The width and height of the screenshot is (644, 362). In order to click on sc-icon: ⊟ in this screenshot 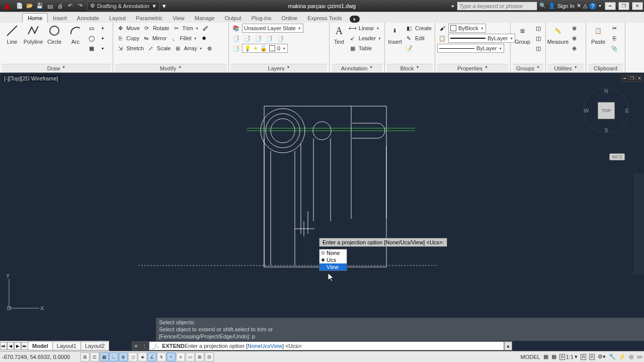, I will do `click(209, 357)`.